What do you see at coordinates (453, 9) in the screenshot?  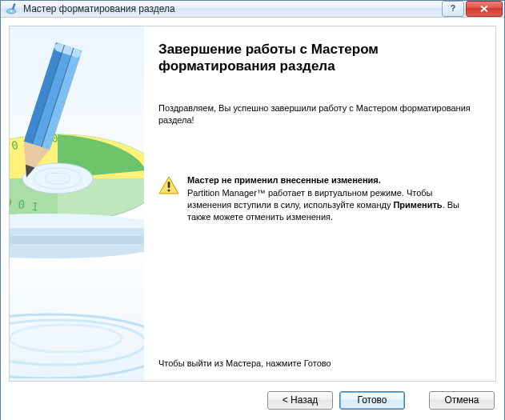 I see `help-button: ?` at bounding box center [453, 9].